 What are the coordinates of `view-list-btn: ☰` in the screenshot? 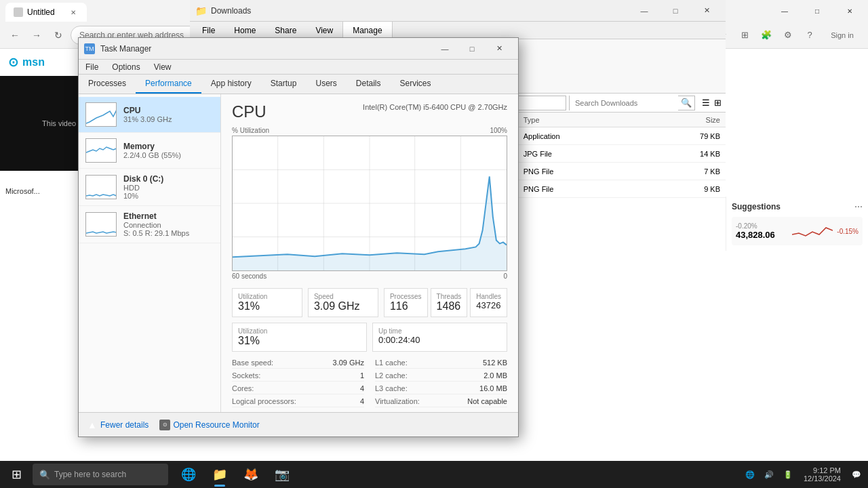 It's located at (706, 103).